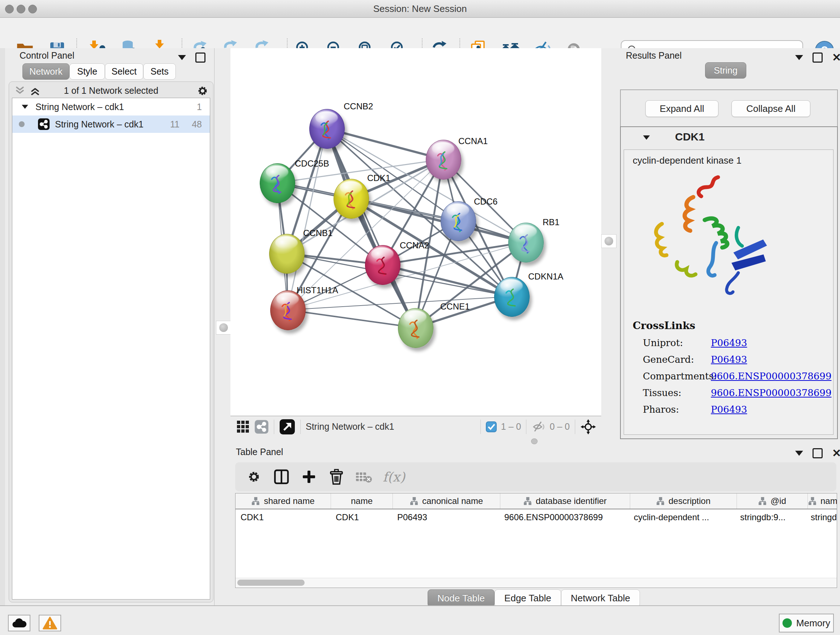 Image resolution: width=840 pixels, height=635 pixels. Describe the element at coordinates (684, 501) in the screenshot. I see `column-header-description: description` at that location.